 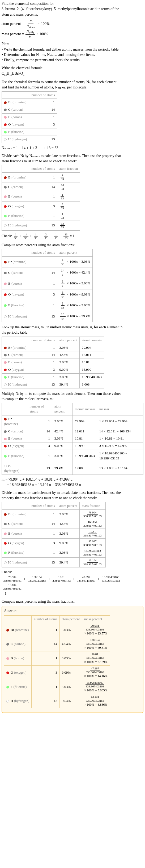 What do you see at coordinates (68, 506) in the screenshot?
I see `col-atom-percent: atom percent` at bounding box center [68, 506].